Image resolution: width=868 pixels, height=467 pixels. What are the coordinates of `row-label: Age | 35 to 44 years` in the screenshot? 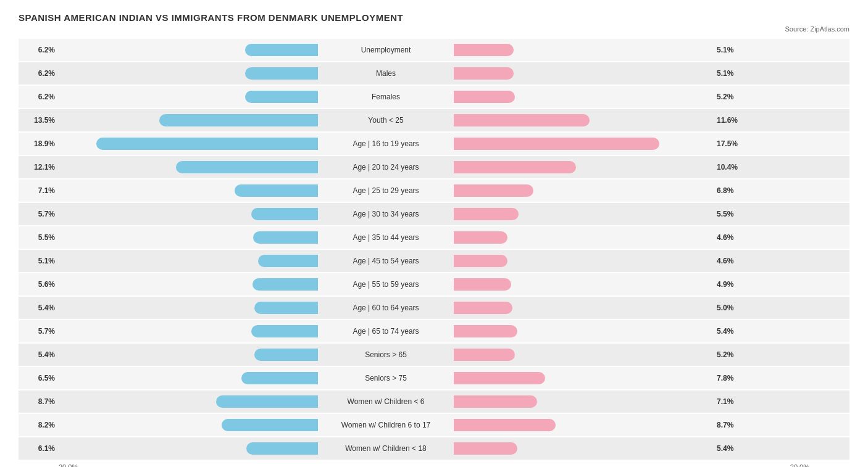 It's located at (386, 238).